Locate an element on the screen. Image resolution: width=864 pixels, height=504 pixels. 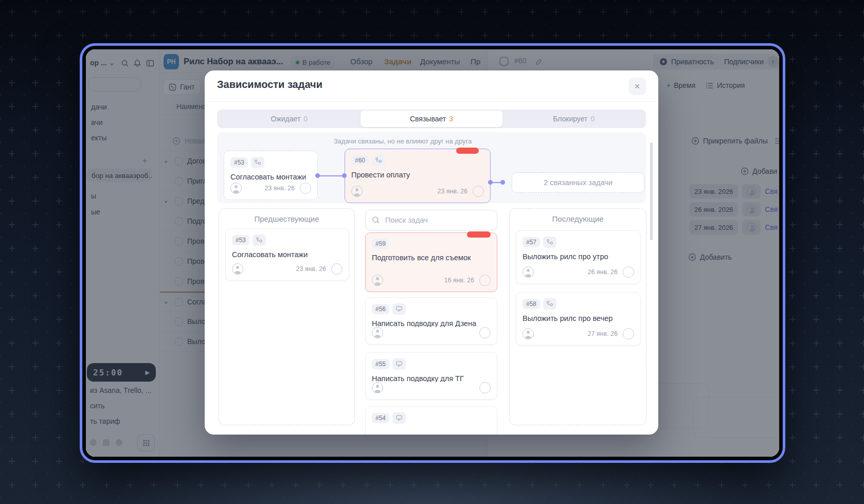
successors-column: Последующие #57 Выложить рилс про утро 2… is located at coordinates (578, 317).